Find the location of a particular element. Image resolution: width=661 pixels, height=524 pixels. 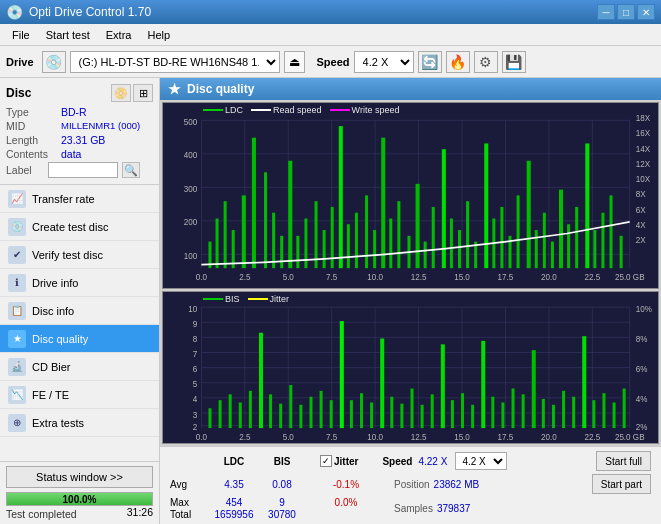

nav-disc-info: 📋 Disc info is located at coordinates (80, 311).